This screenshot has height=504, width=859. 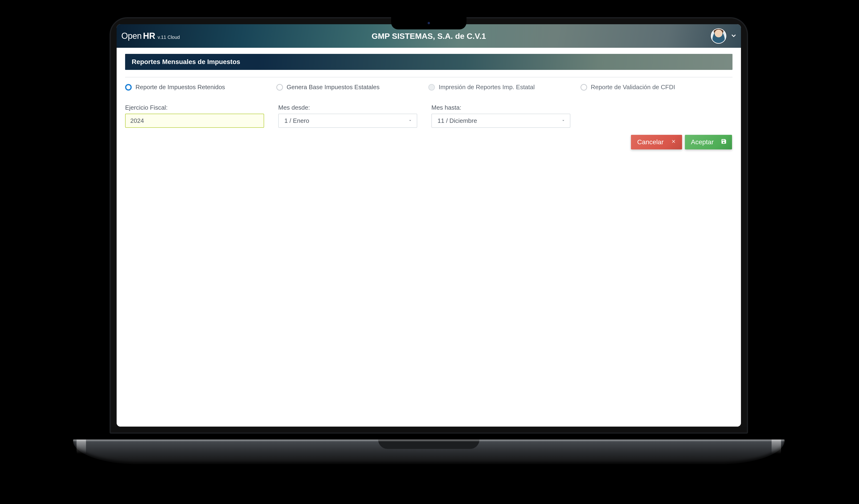 What do you see at coordinates (702, 142) in the screenshot?
I see `accept-label: Aceptar` at bounding box center [702, 142].